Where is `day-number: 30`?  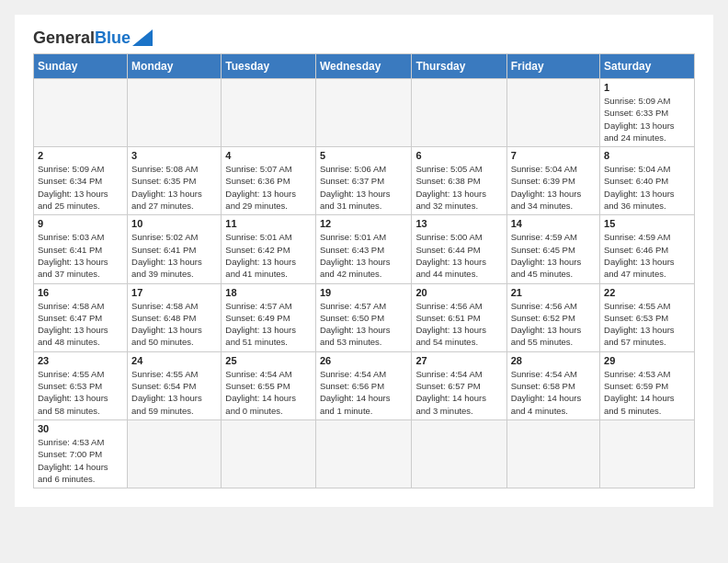 day-number: 30 is located at coordinates (81, 429).